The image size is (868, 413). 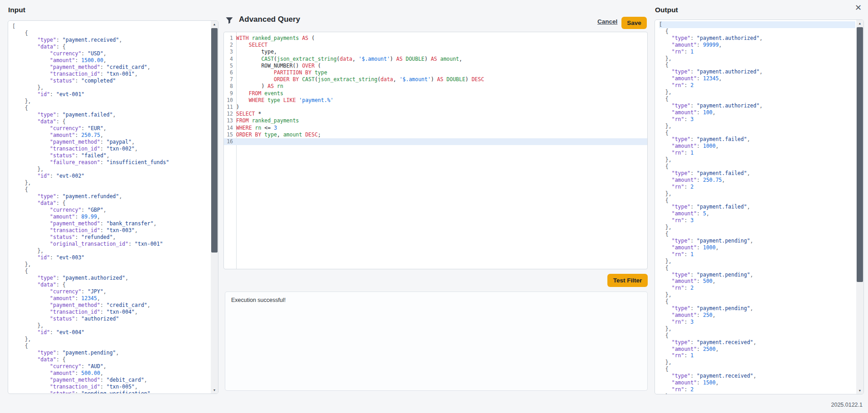 What do you see at coordinates (111, 258) in the screenshot?
I see `code-line: "id": "evt-003"` at bounding box center [111, 258].